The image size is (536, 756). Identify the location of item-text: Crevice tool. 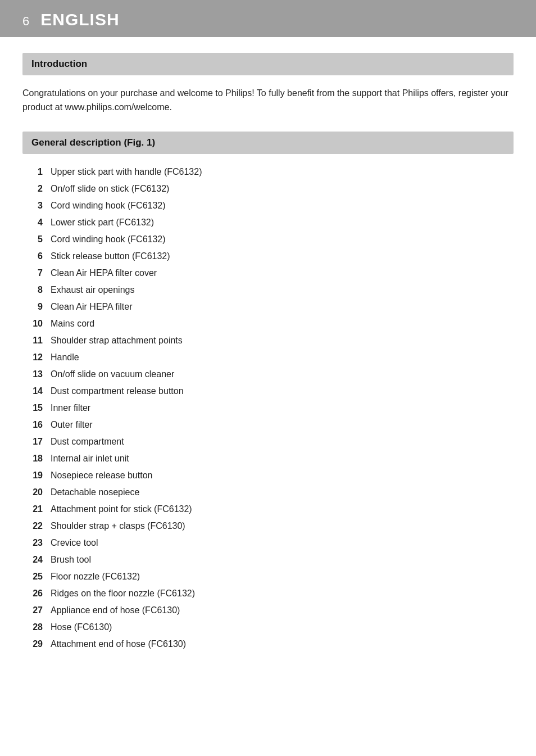
(74, 543).